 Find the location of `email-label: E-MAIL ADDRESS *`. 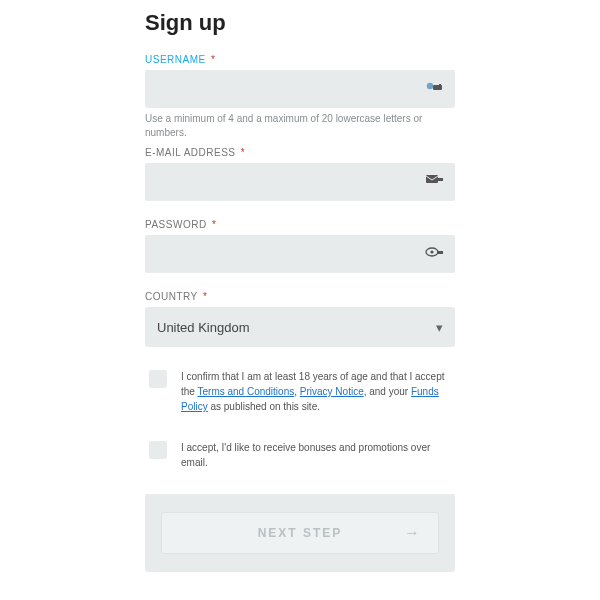

email-label: E-MAIL ADDRESS * is located at coordinates (300, 152).